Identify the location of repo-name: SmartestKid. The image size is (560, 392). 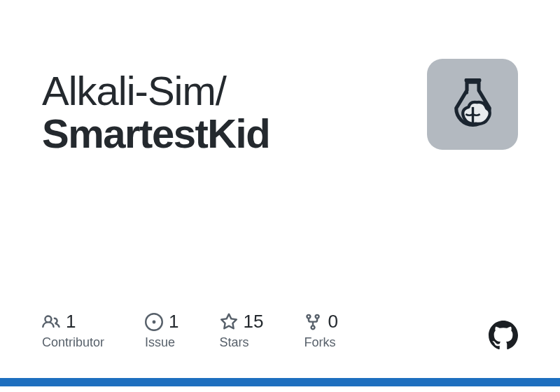
(234, 134).